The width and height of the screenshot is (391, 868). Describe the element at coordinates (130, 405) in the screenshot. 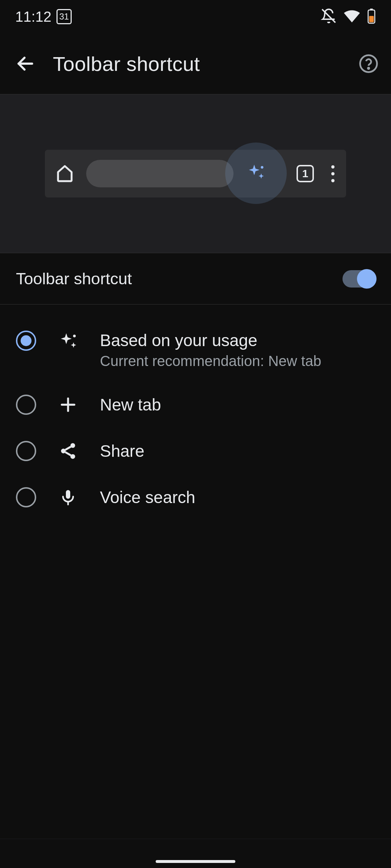

I see `option-title: New tab` at that location.